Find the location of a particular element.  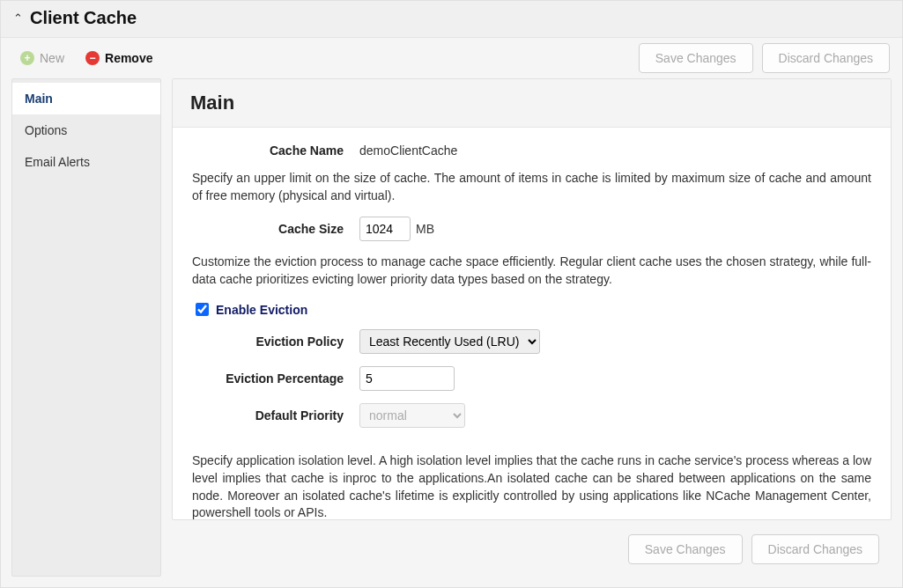

cache-size-row: Cache Size MB is located at coordinates (532, 229).